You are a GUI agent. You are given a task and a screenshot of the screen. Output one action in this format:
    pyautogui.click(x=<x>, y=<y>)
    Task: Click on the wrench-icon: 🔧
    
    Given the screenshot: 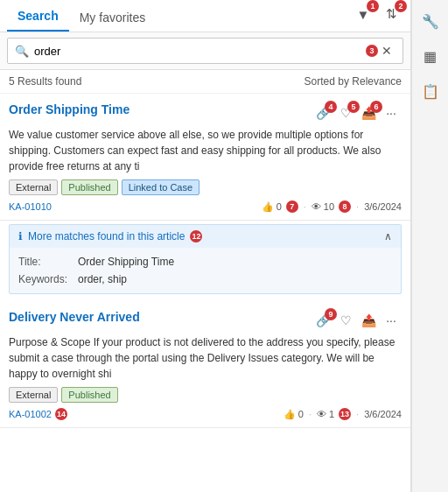 What is the action you would take?
    pyautogui.click(x=430, y=21)
    